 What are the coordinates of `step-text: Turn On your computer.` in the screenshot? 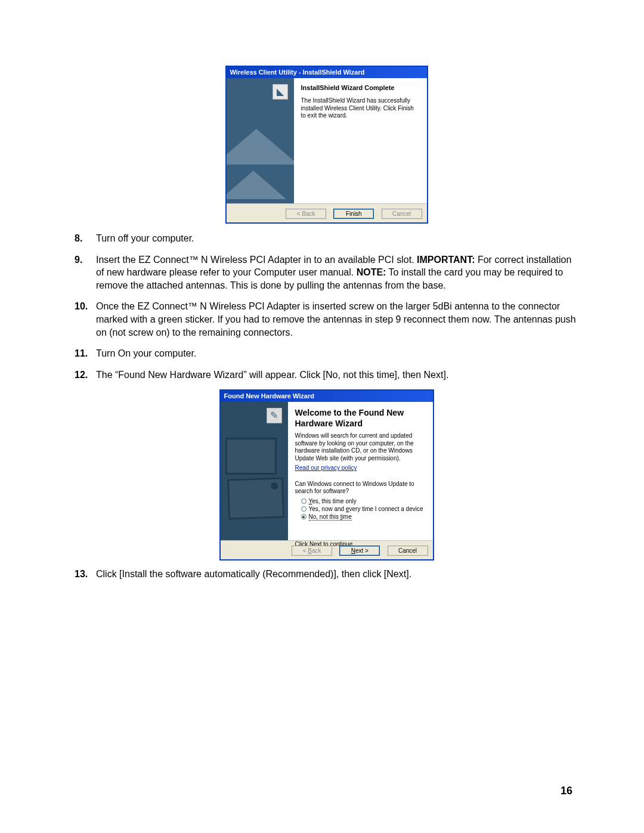 It's located at (338, 354).